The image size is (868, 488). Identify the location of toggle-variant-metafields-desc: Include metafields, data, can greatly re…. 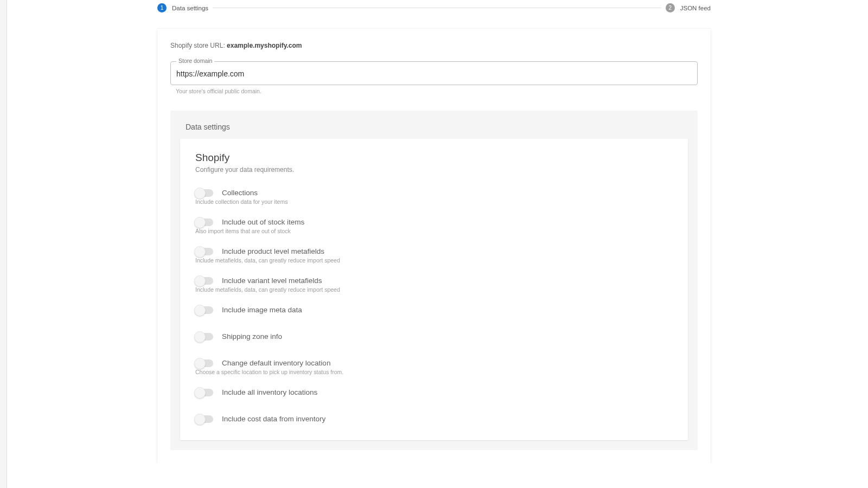
(434, 290).